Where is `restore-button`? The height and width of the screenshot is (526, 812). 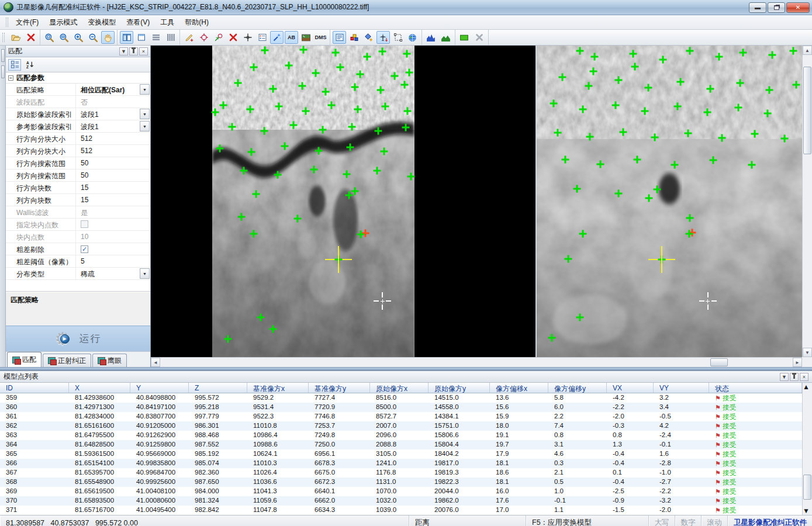 restore-button is located at coordinates (776, 8).